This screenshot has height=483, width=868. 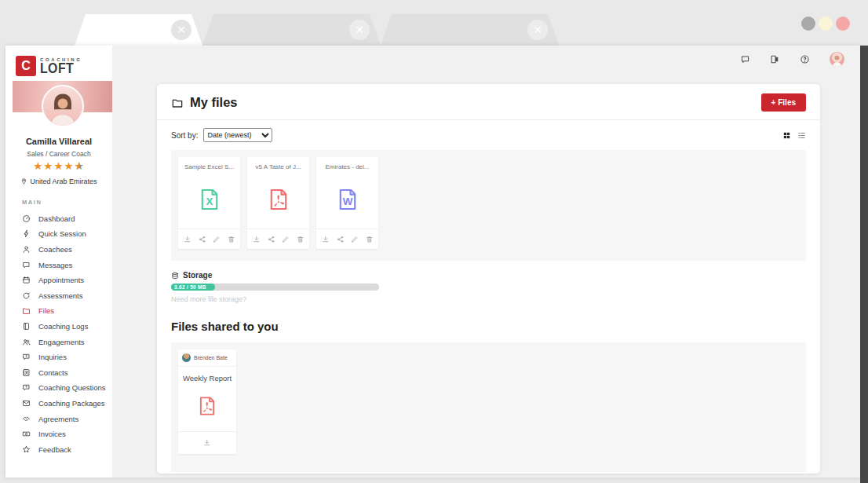 What do you see at coordinates (775, 60) in the screenshot?
I see `logout-icon` at bounding box center [775, 60].